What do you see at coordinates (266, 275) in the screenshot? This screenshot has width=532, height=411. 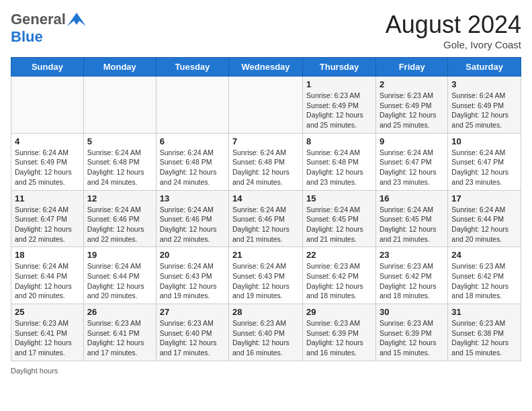 I see `calendar-cell: 21Sunrise: 6:24 AM Sunset: 6:43 PM Dayli…` at bounding box center [266, 275].